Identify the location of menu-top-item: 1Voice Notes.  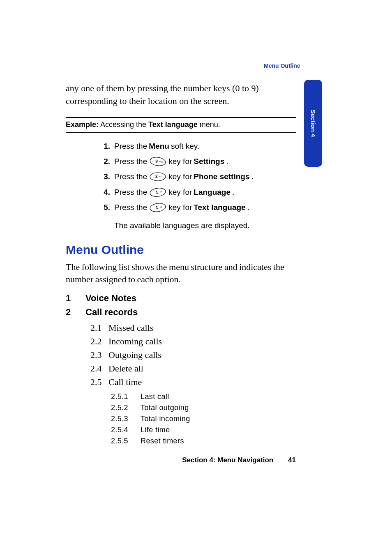
(181, 298).